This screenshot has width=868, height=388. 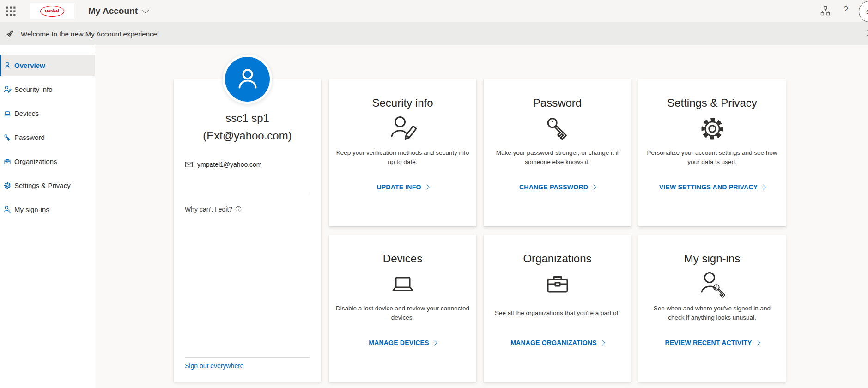 What do you see at coordinates (238, 209) in the screenshot?
I see `info-icon` at bounding box center [238, 209].